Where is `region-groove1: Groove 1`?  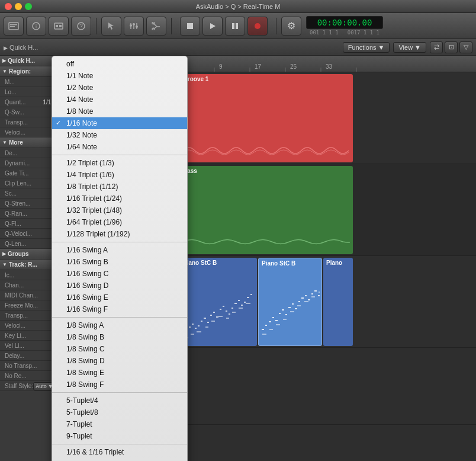 region-groove1: Groove 1 is located at coordinates (266, 119).